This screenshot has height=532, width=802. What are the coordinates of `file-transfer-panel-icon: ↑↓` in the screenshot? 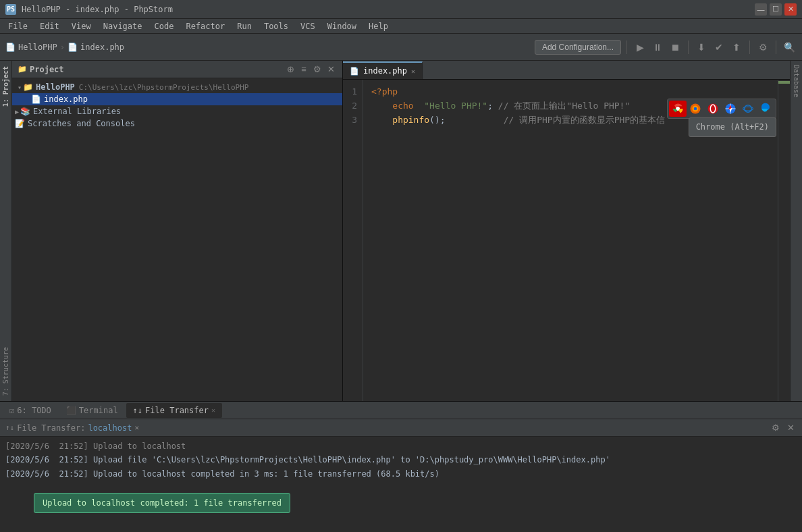 It's located at (9, 428).